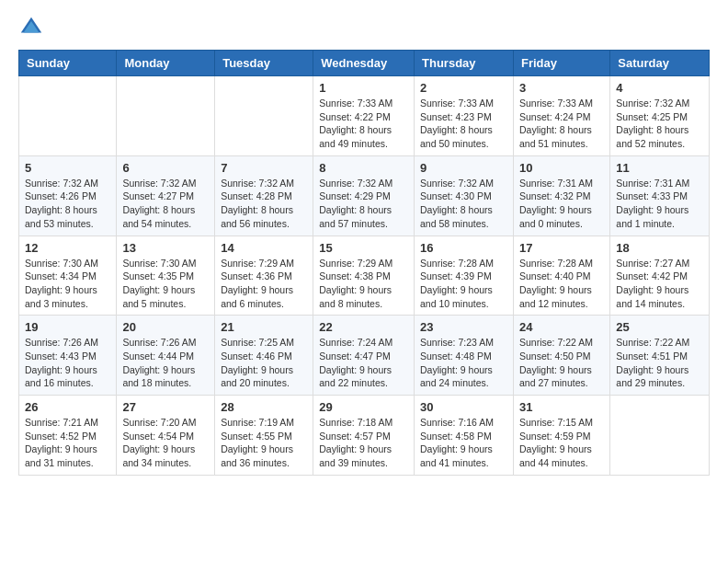 This screenshot has width=728, height=563. What do you see at coordinates (364, 88) in the screenshot?
I see `day-number: 1` at bounding box center [364, 88].